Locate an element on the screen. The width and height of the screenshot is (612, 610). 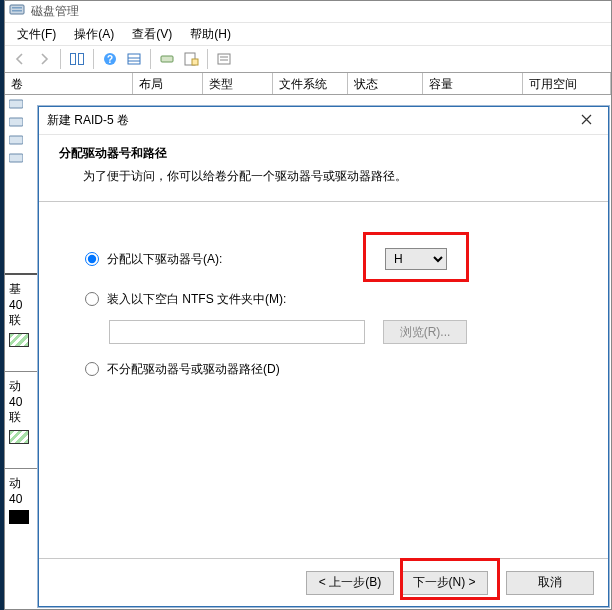
back-button: < 上一步(B) is located at coordinates (350, 583).